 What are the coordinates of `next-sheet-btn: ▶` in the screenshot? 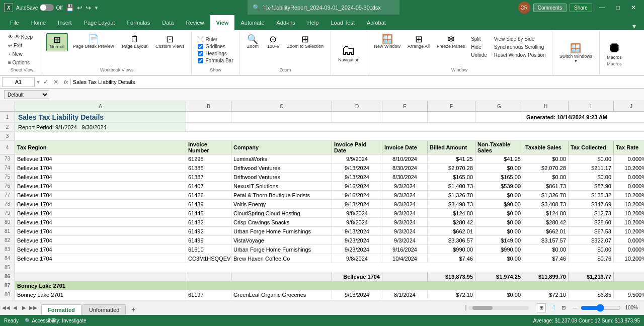 It's located at (24, 308).